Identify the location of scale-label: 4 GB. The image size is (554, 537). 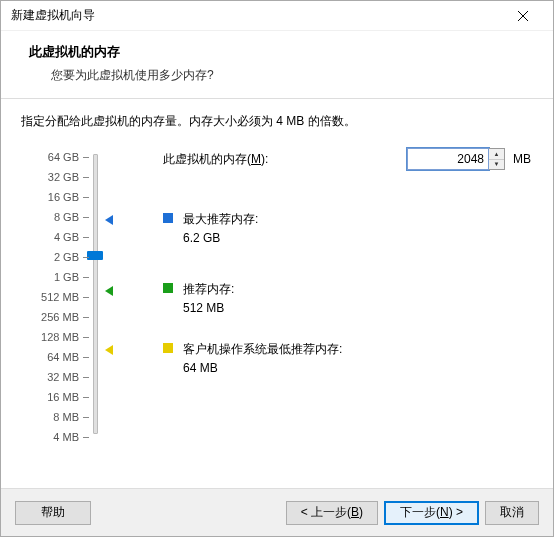
(66, 237).